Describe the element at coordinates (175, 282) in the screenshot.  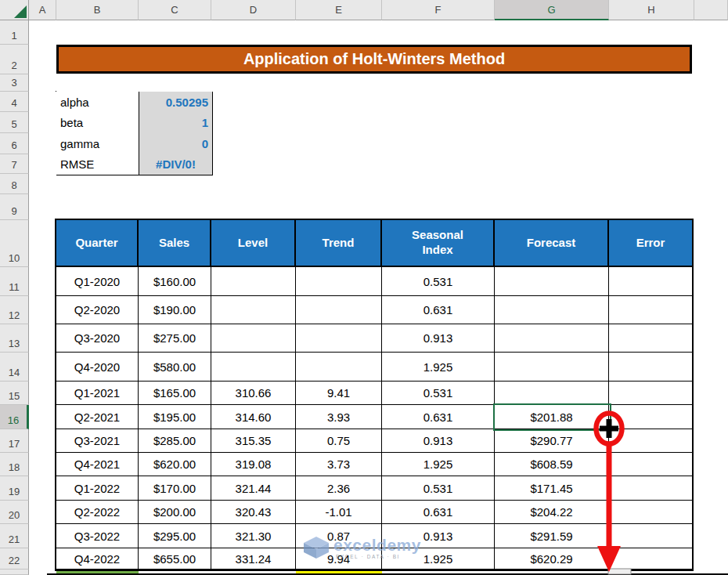
I see `cell-r11c1: $160.00` at that location.